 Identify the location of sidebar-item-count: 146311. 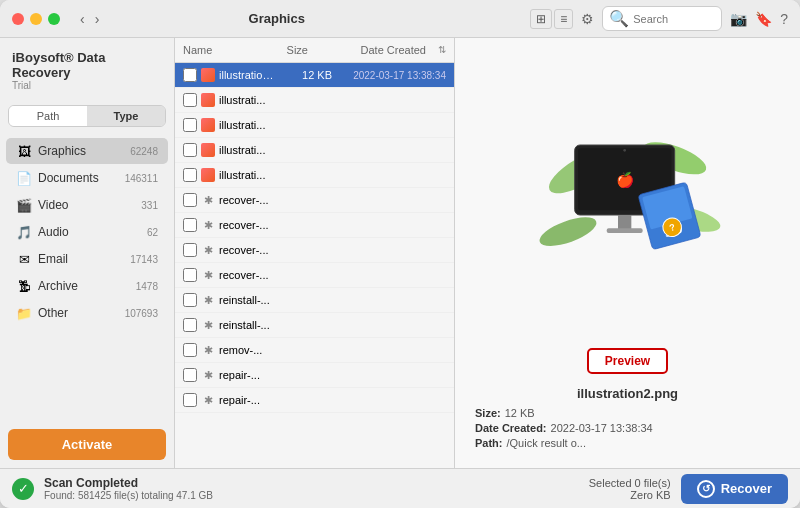
(142, 178).